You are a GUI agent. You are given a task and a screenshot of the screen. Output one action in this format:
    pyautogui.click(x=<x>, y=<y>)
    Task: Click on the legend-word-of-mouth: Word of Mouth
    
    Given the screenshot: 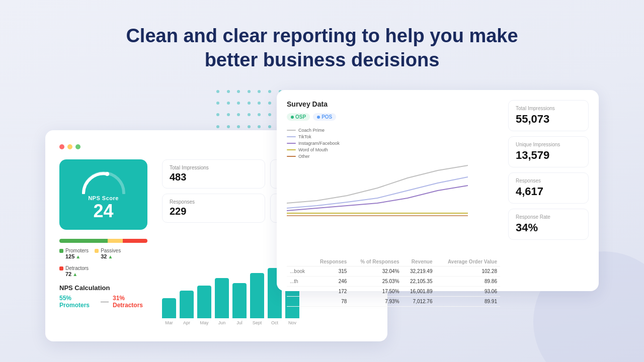 What is the action you would take?
    pyautogui.click(x=393, y=150)
    